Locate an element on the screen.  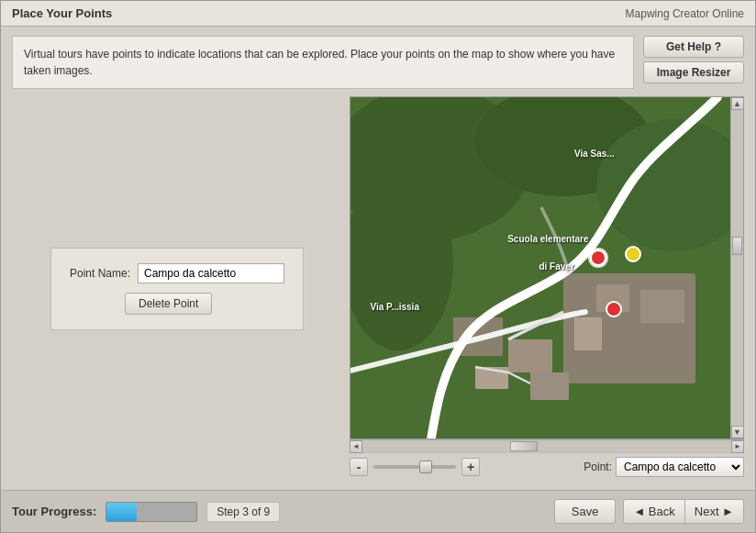
instructions-text: Virtual tours have points to indicate lo… is located at coordinates (319, 62).